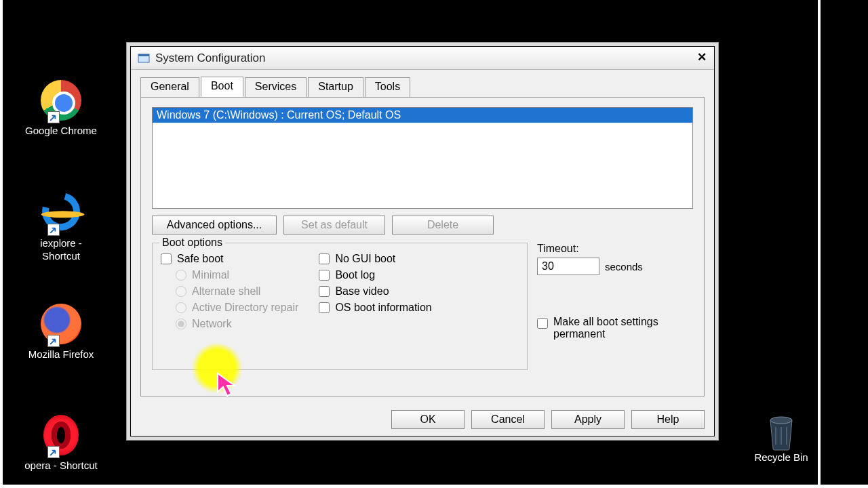 This screenshot has width=868, height=488. I want to click on no-gui-boot-checkbox: No GUI boot, so click(375, 259).